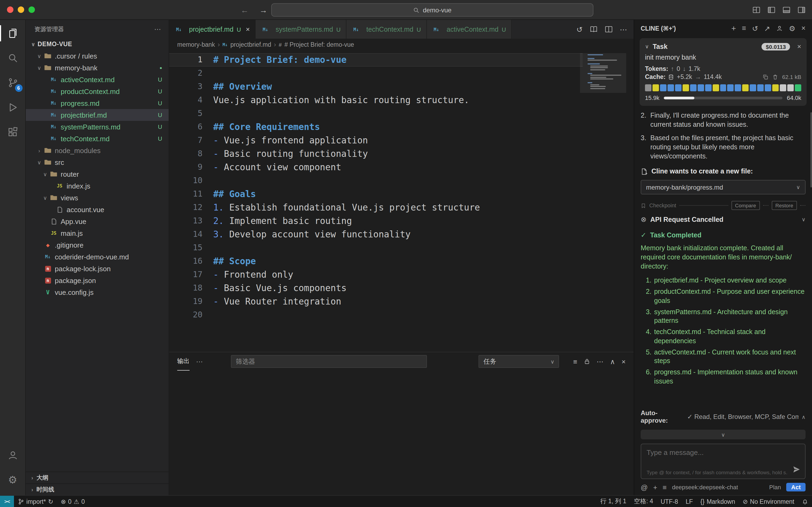 The height and width of the screenshot is (507, 812). What do you see at coordinates (301, 29) in the screenshot?
I see `tab-systempatterns-md: M↓systemPatterns.mdU` at bounding box center [301, 29].